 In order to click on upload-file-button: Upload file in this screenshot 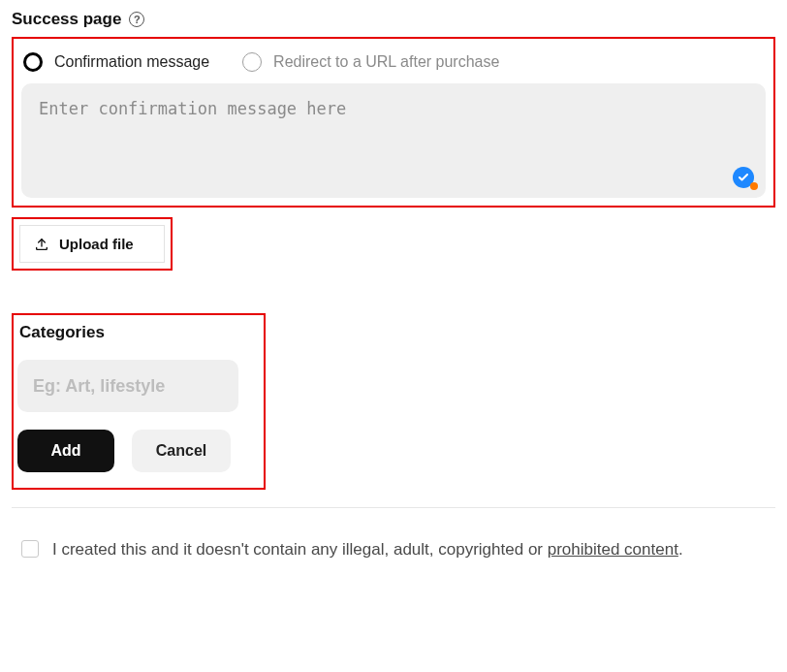, I will do `click(92, 244)`.